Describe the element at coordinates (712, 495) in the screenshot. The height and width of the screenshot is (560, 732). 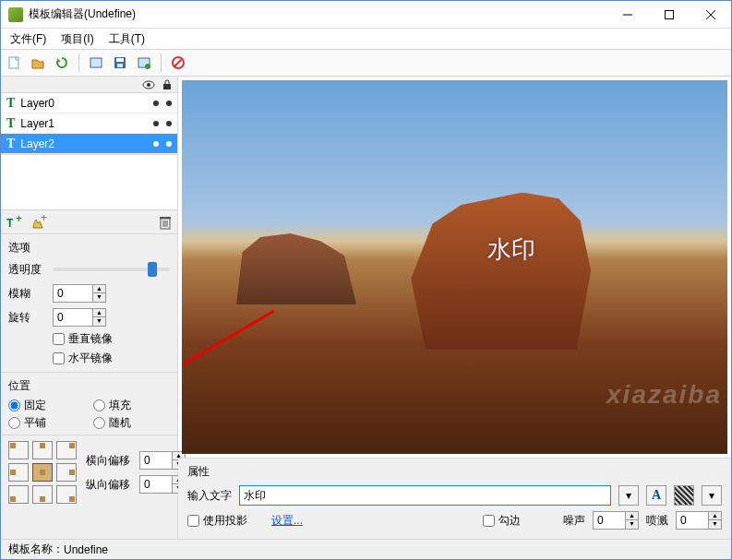
I see `pattern-dropdown-button: ▾` at that location.